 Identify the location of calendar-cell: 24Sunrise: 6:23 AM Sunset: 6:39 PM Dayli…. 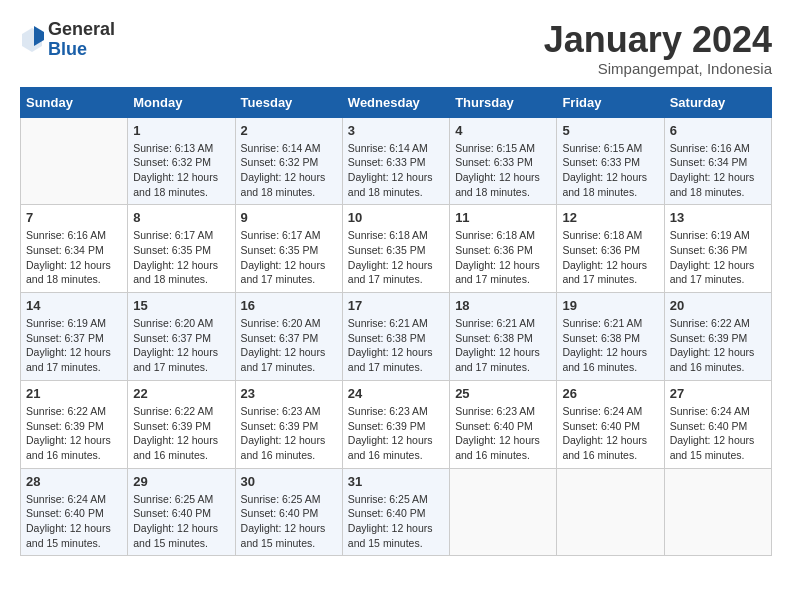
(396, 424).